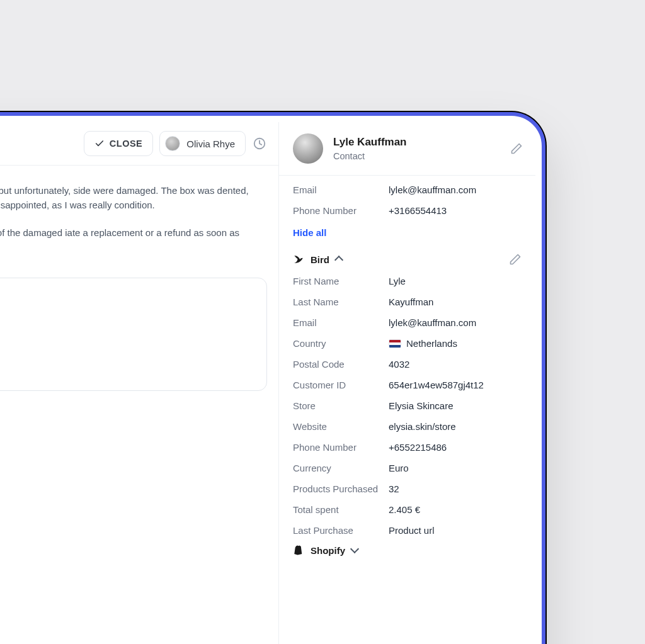 This screenshot has height=644, width=645. Describe the element at coordinates (455, 322) in the screenshot. I see `field-value-bird-email: lylek@kauffman.com` at that location.